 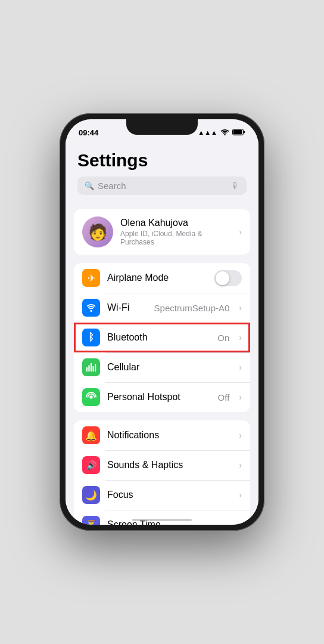 What do you see at coordinates (192, 308) in the screenshot?
I see `wifi-value: SpectrumSetup-A0` at bounding box center [192, 308].